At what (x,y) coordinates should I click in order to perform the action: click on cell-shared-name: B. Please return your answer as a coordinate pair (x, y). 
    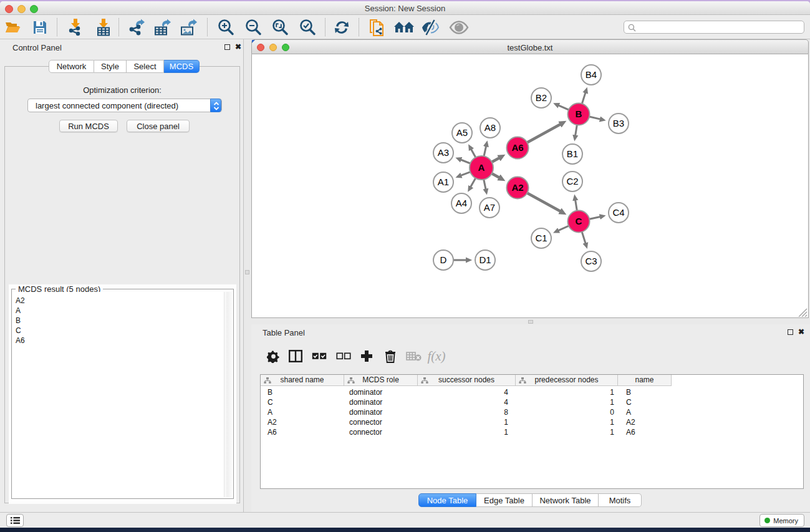
    Looking at the image, I should click on (302, 393).